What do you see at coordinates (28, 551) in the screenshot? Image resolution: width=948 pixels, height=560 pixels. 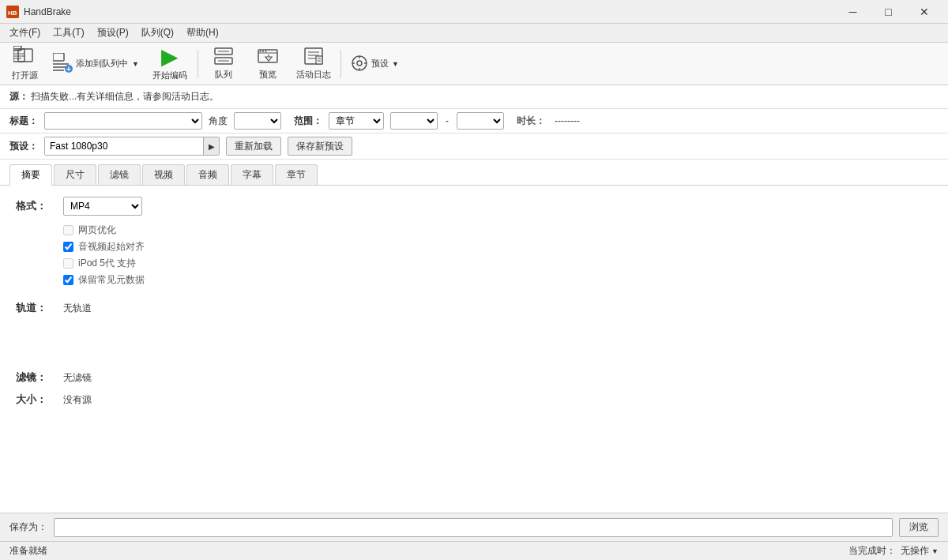 I see `status-text: 准备就绪` at bounding box center [28, 551].